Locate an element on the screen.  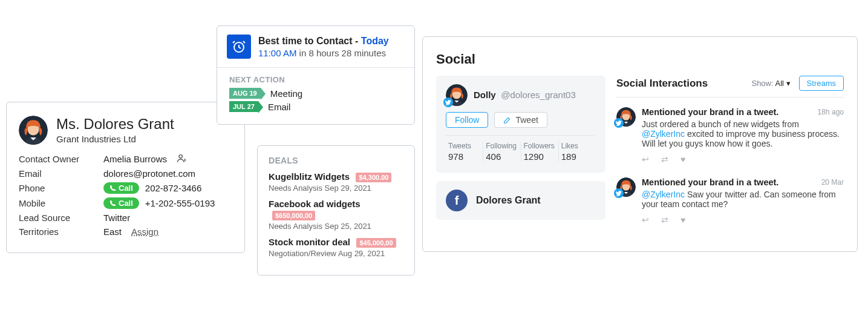
mobile-value: +1-202-555-0193 is located at coordinates (180, 203).